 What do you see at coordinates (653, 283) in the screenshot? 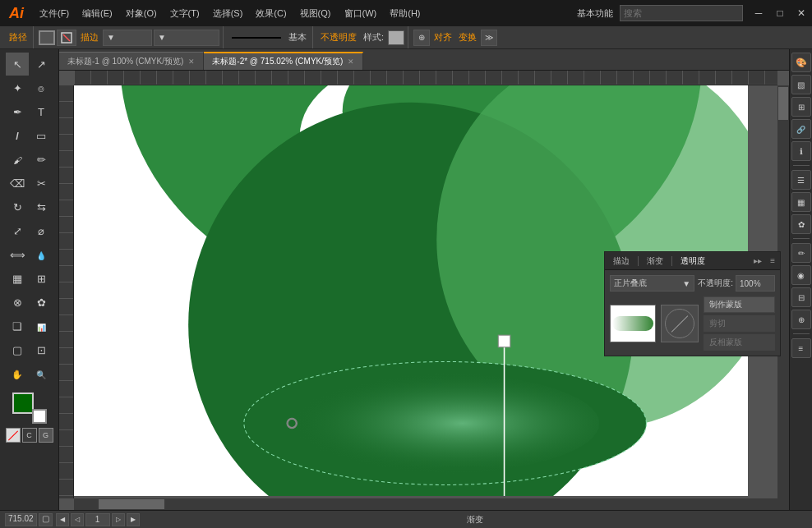
I see `tp-blend-dropdown: 正片叠底 ▼` at bounding box center [653, 283].